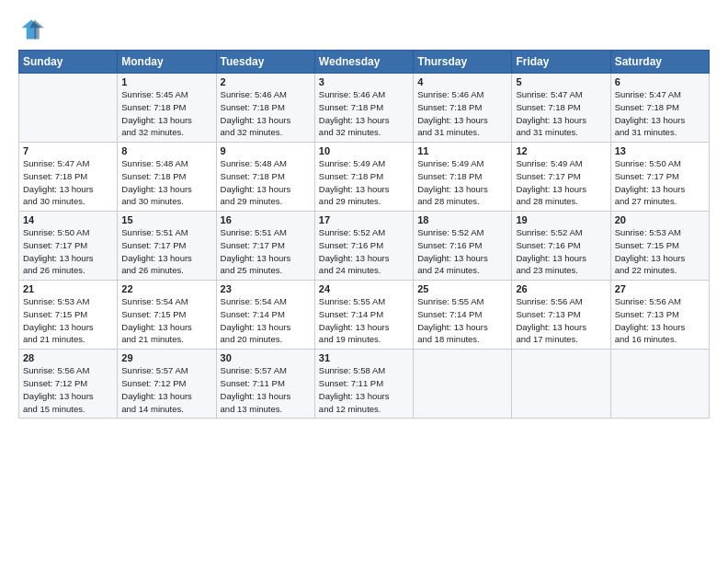 This screenshot has width=728, height=563. Describe the element at coordinates (166, 390) in the screenshot. I see `day-info: Sunrise: 5:57 AM Sunset: 7:12 PM Dayligh…` at that location.